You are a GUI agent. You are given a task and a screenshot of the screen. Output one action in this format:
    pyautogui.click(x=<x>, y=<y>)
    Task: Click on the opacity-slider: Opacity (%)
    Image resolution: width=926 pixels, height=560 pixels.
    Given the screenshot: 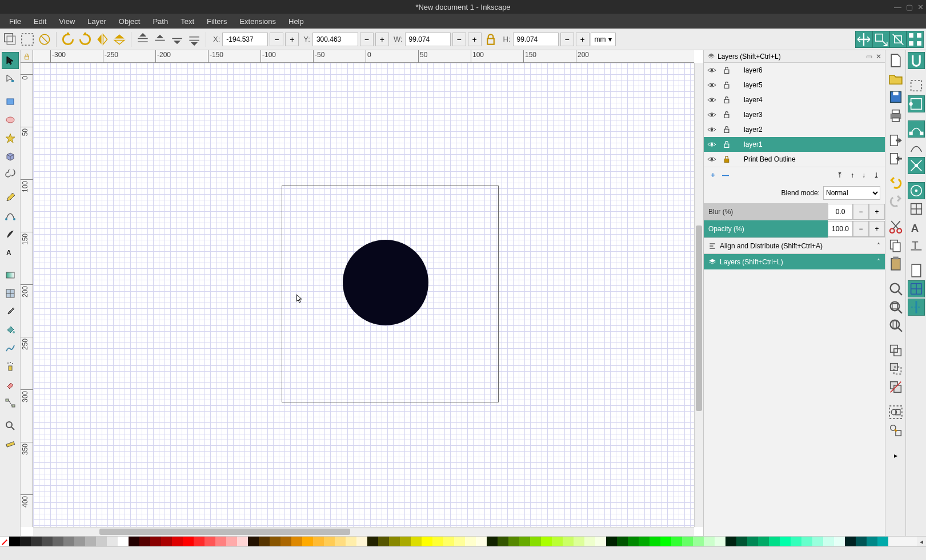 What is the action you would take?
    pyautogui.click(x=765, y=229)
    